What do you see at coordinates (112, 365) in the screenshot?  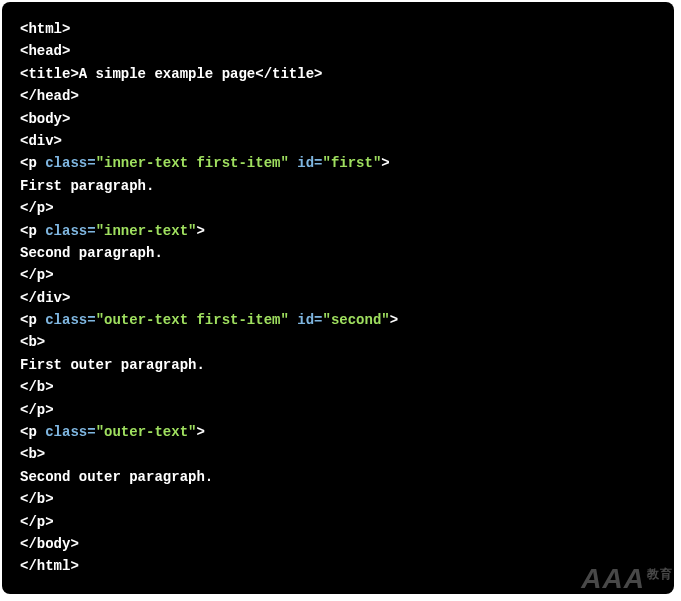 I see `code-token: First outer paragraph.` at bounding box center [112, 365].